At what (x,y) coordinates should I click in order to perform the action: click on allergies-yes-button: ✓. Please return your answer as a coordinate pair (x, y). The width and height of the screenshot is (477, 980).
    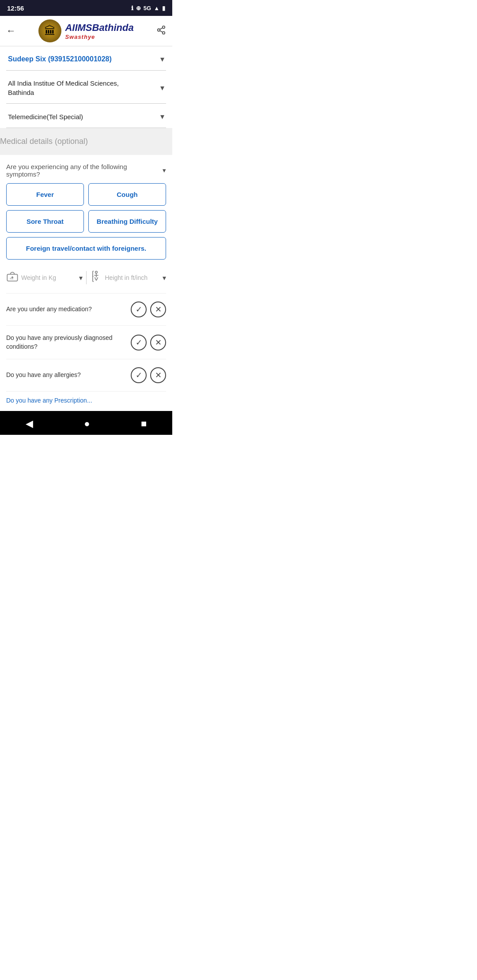
    Looking at the image, I should click on (139, 375).